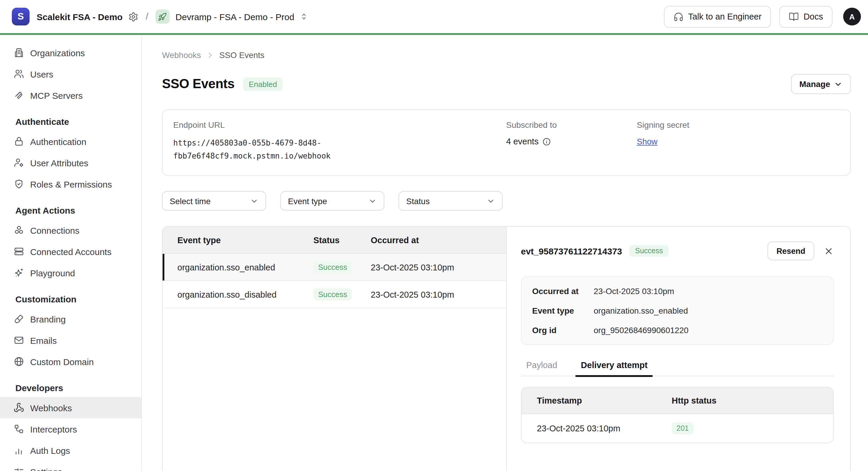  What do you see at coordinates (19, 74) in the screenshot?
I see `users-icon` at bounding box center [19, 74].